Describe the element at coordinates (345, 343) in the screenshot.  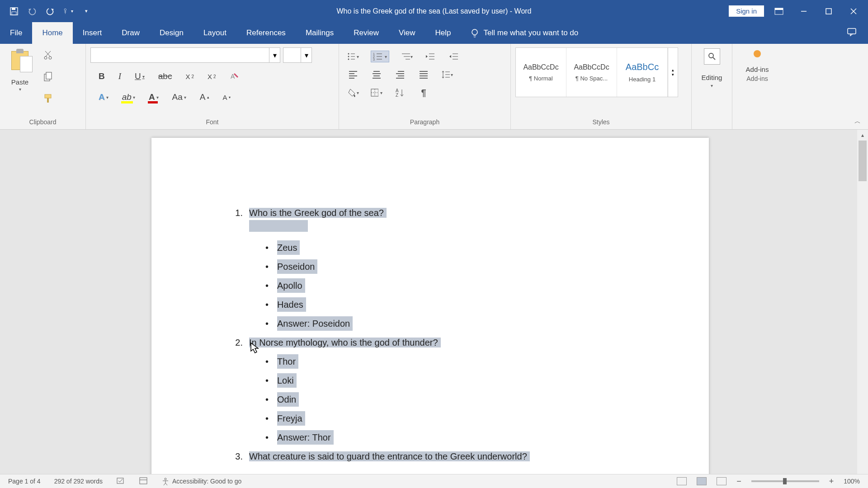
I see `question-2: In Norse mythology, who is the god of th…` at that location.